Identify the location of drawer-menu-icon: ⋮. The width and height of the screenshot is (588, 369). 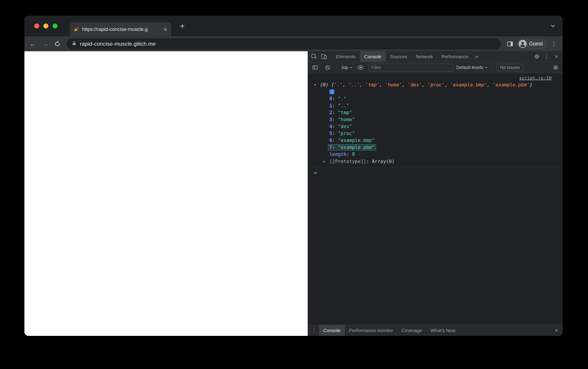
(314, 330).